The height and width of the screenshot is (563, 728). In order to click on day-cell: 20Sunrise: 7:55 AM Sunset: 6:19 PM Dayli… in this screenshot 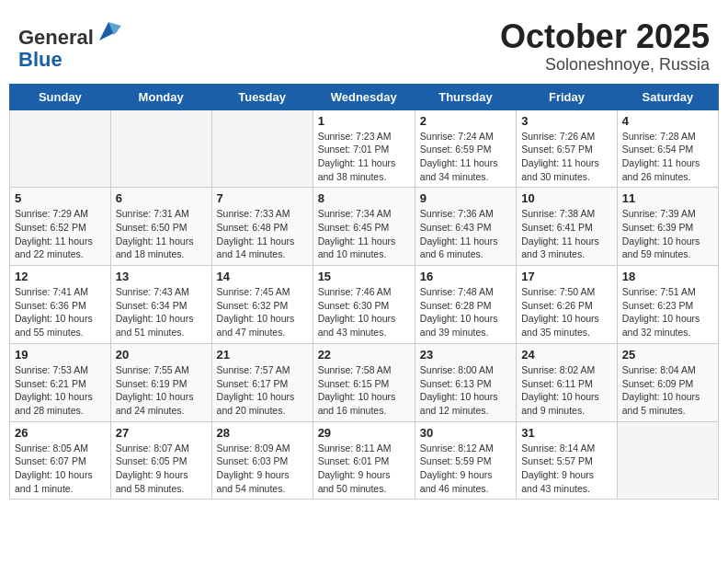, I will do `click(161, 383)`.